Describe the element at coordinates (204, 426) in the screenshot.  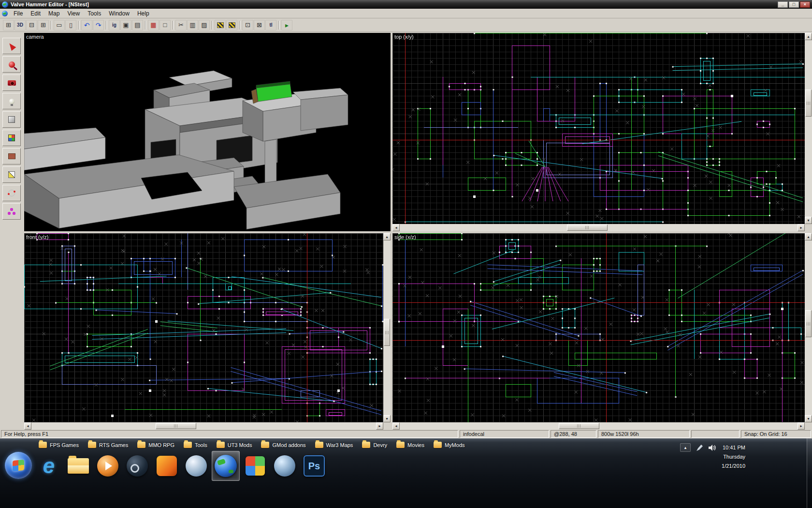
I see `front-horizontal-scrollbar: ◂ ▸` at that location.